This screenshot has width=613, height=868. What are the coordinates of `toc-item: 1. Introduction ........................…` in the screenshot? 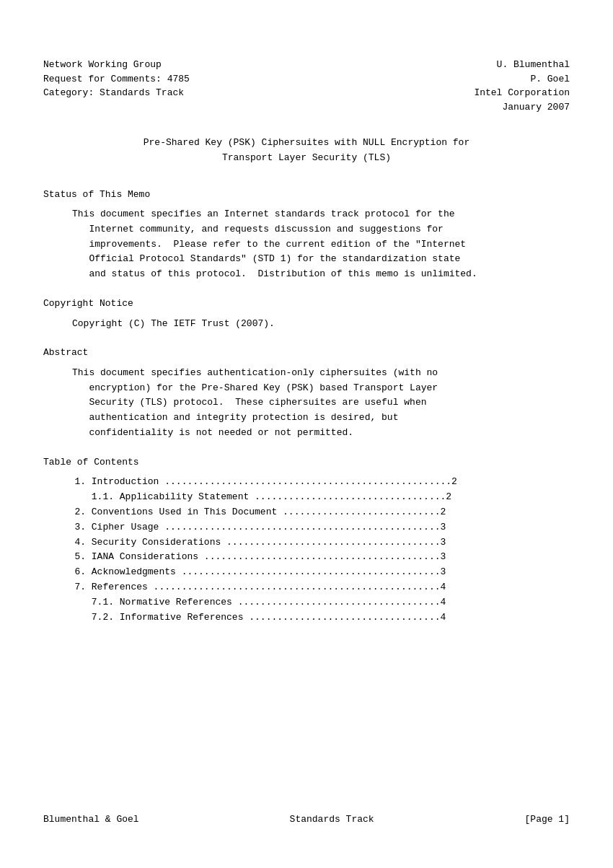 It's located at (314, 482).